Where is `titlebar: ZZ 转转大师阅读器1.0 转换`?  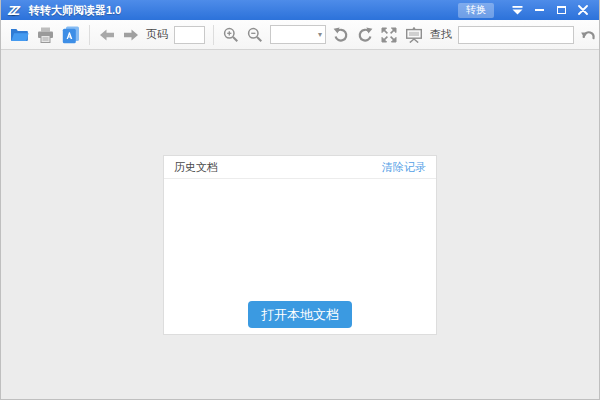 titlebar: ZZ 转转大师阅读器1.0 转换 is located at coordinates (300, 10).